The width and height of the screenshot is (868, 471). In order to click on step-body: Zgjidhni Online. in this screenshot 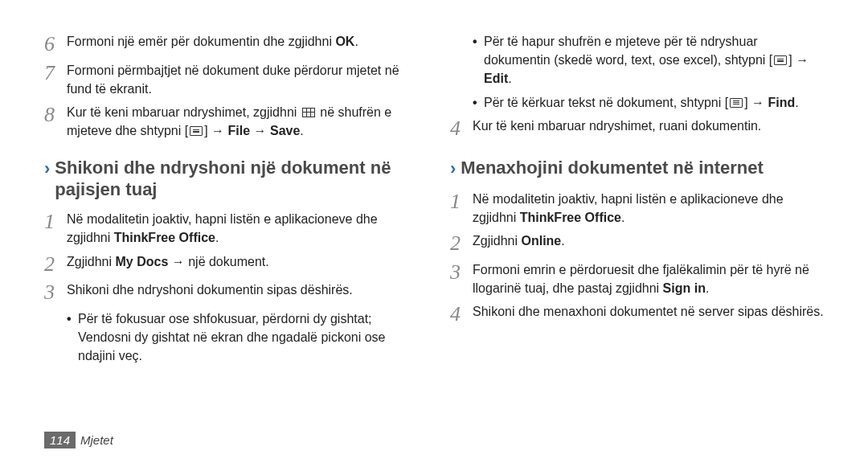, I will do `click(648, 241)`.